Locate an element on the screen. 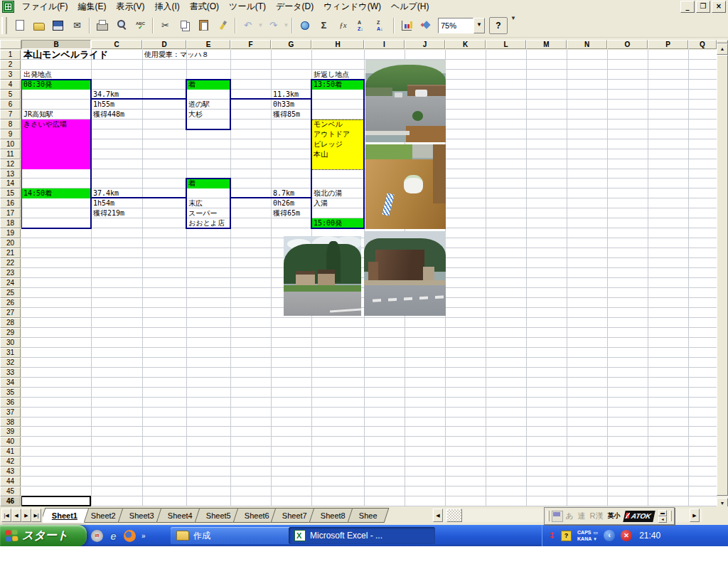  menu-item-o: 書式(O) is located at coordinates (205, 7).